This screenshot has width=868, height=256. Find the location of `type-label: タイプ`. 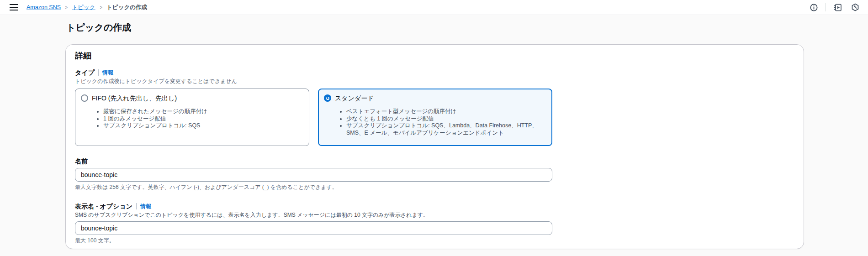

type-label: タイプ is located at coordinates (85, 73).